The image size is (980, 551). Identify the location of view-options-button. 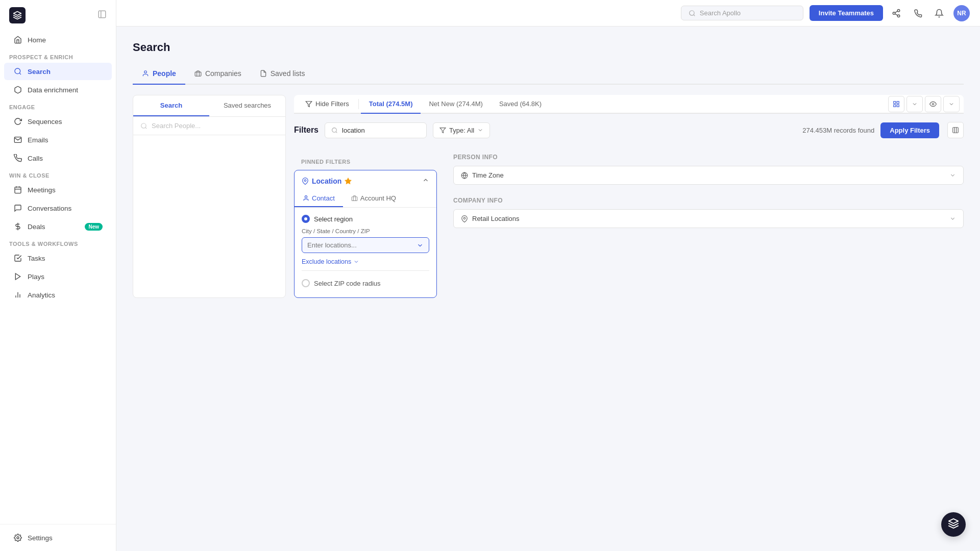
(933, 104).